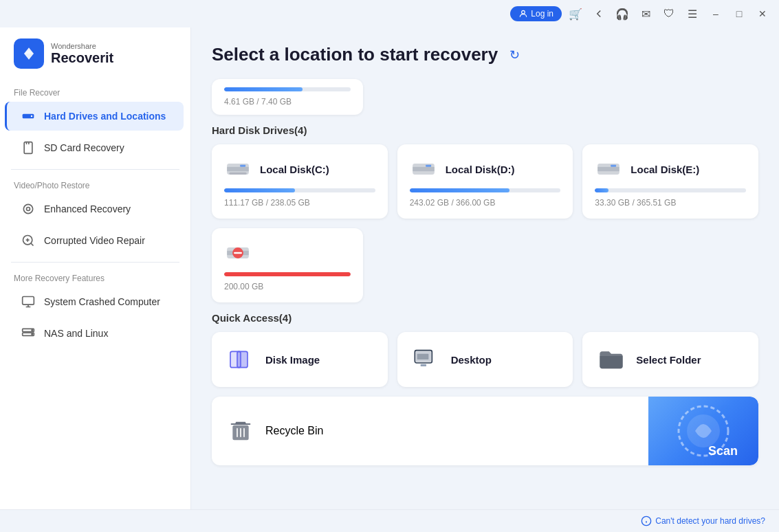 The image size is (779, 532). Describe the element at coordinates (28, 302) in the screenshot. I see `crashed-computer-icon` at that location.